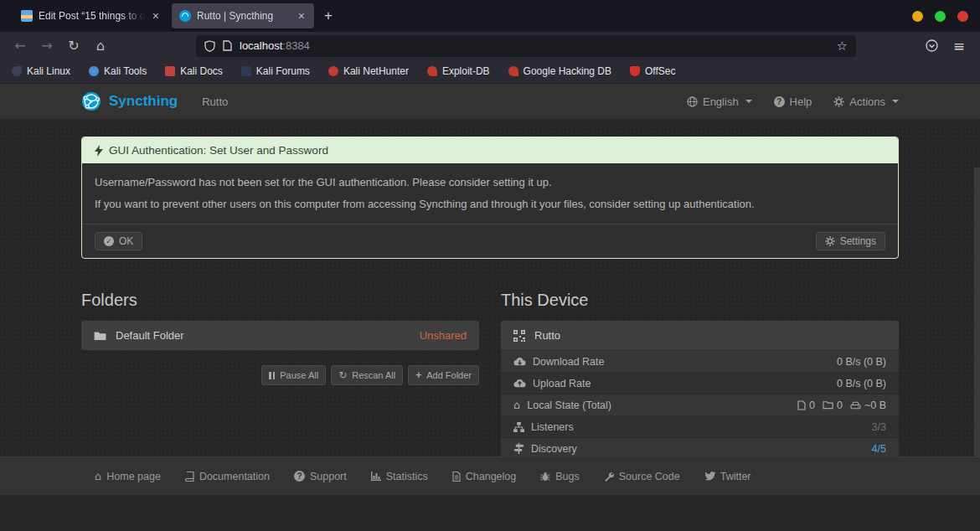  I want to click on window-controls, so click(940, 16).